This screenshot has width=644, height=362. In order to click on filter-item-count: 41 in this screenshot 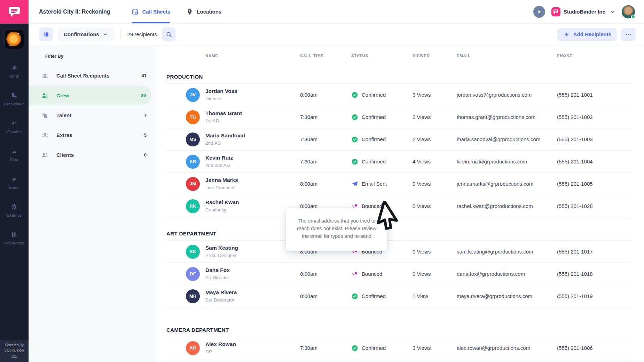, I will do `click(144, 76)`.